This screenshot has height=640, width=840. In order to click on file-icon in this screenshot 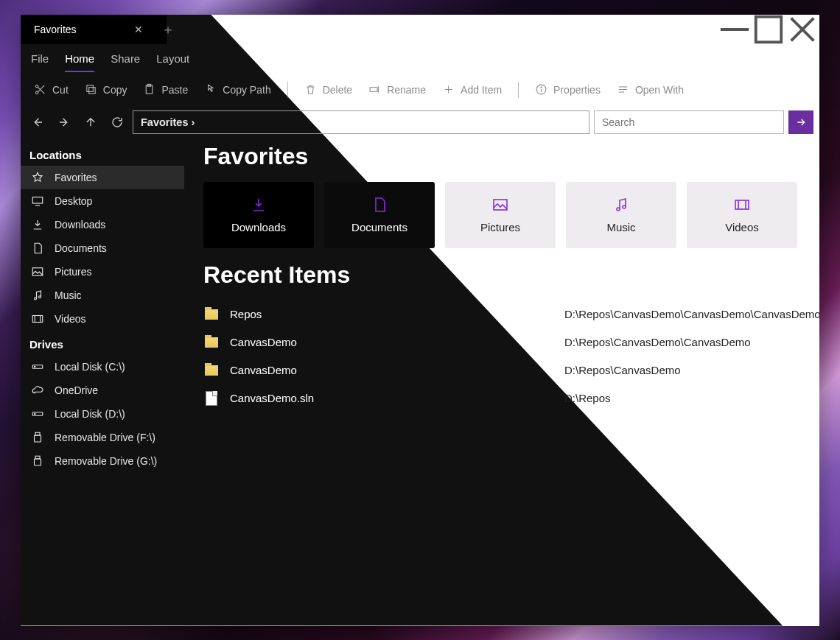, I will do `click(211, 398)`.